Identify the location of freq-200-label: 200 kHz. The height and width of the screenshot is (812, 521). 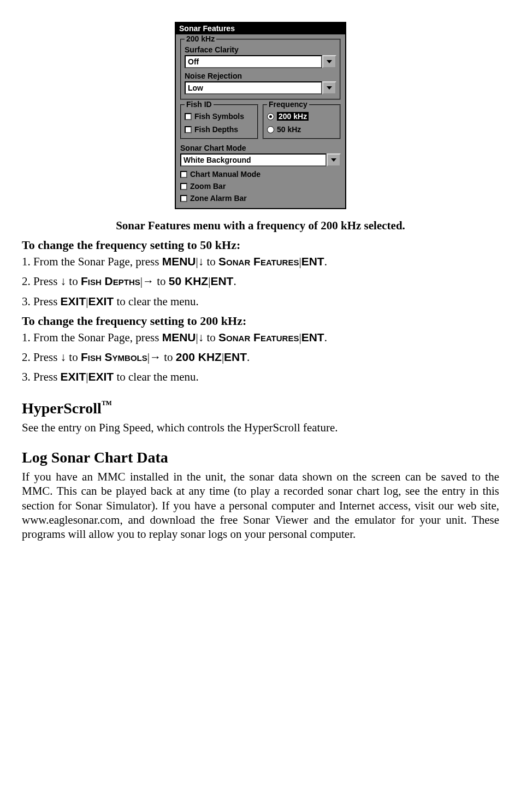
(293, 116).